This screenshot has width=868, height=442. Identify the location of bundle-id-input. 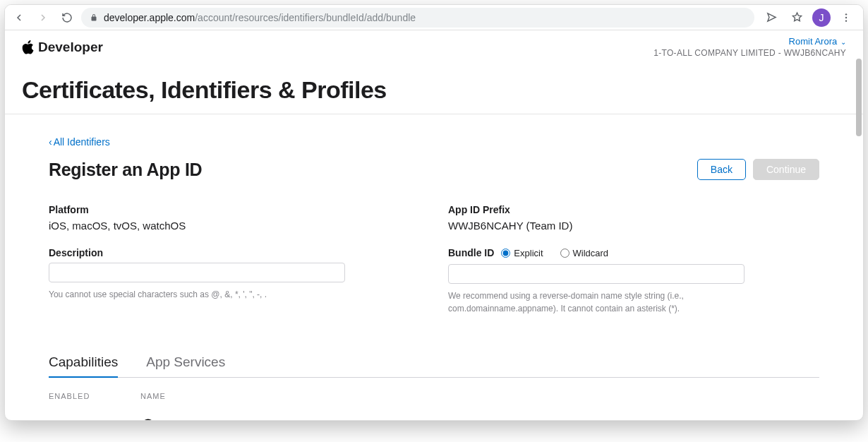
(596, 274).